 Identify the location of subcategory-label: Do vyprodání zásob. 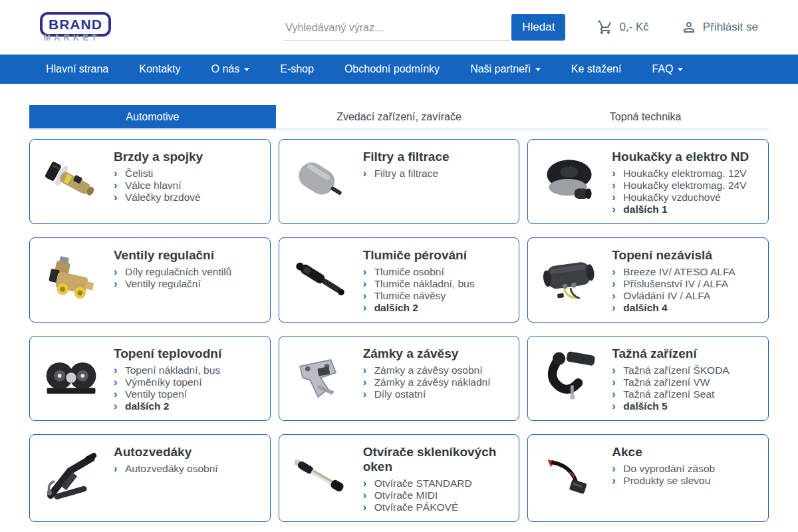
(669, 469).